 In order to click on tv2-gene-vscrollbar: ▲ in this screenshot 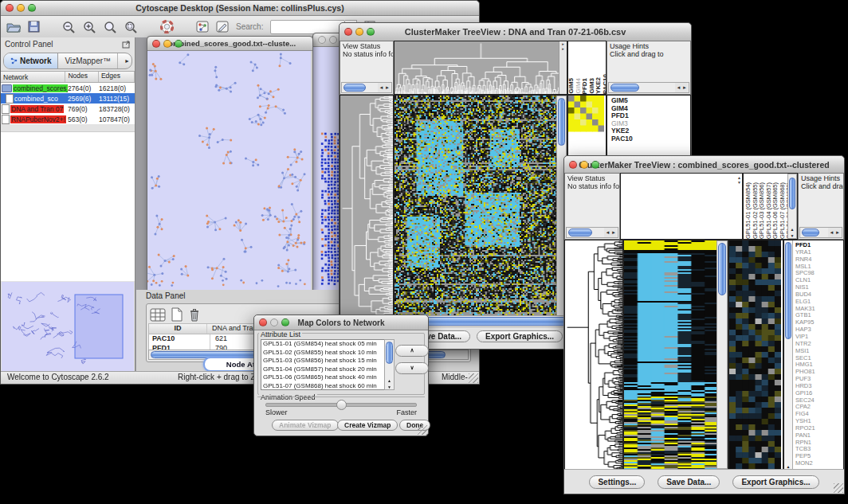, I will do `click(789, 355)`.